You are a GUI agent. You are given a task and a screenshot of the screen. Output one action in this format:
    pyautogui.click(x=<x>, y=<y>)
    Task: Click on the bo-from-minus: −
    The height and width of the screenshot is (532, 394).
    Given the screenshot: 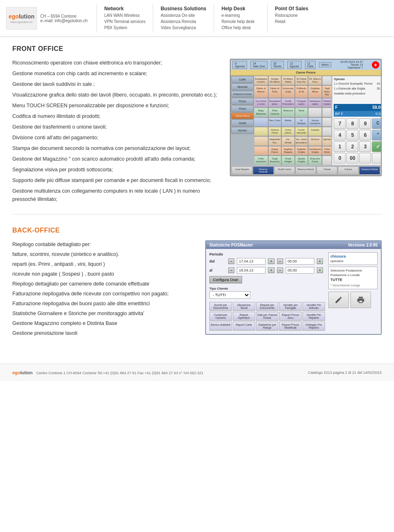 What is the action you would take?
    pyautogui.click(x=231, y=261)
    